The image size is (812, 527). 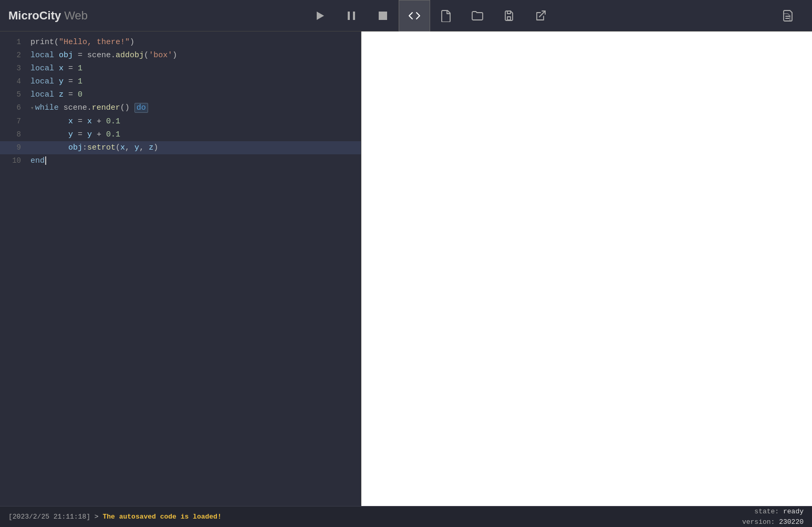 What do you see at coordinates (509, 16) in the screenshot?
I see `save-button` at bounding box center [509, 16].